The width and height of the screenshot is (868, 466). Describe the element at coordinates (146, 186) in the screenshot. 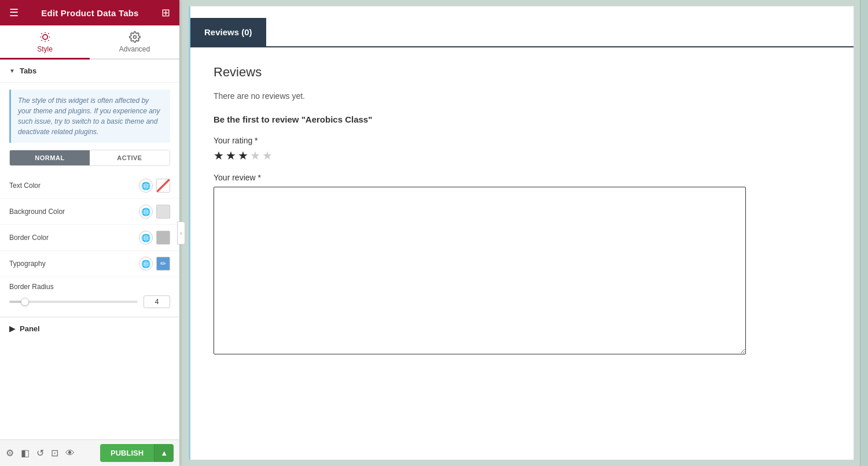

I see `text-color-global-btn: 🌐` at that location.